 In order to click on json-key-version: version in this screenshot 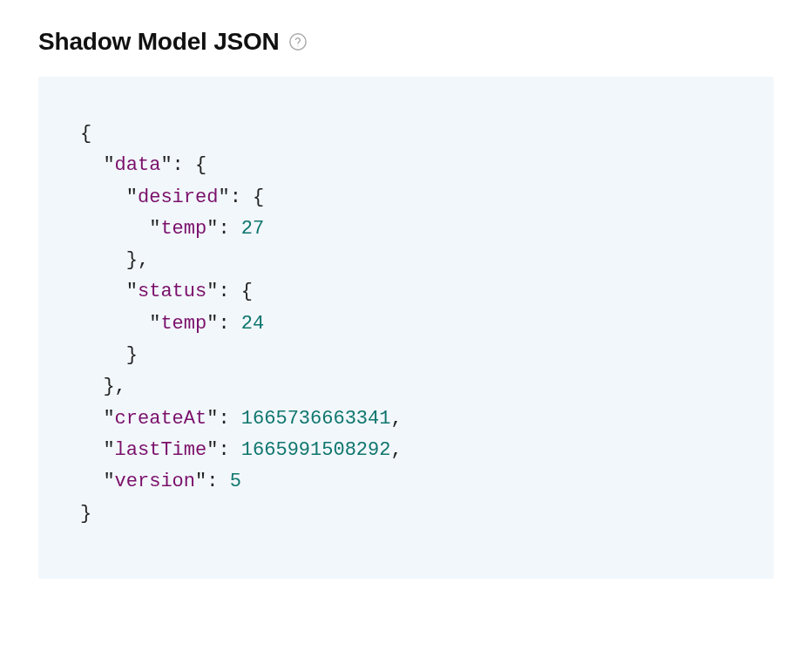, I will do `click(155, 481)`.